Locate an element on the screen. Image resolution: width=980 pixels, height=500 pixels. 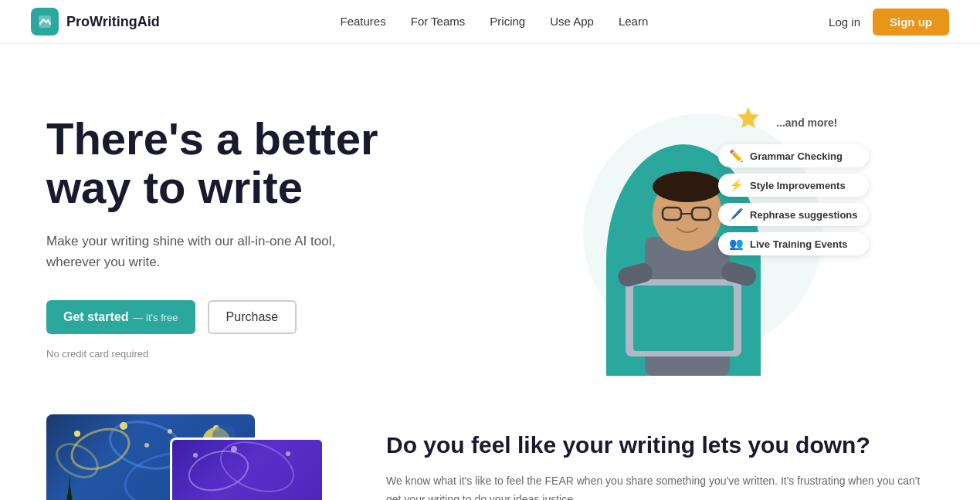
hero-buttons: Get started — it's free Purchase is located at coordinates (263, 317).